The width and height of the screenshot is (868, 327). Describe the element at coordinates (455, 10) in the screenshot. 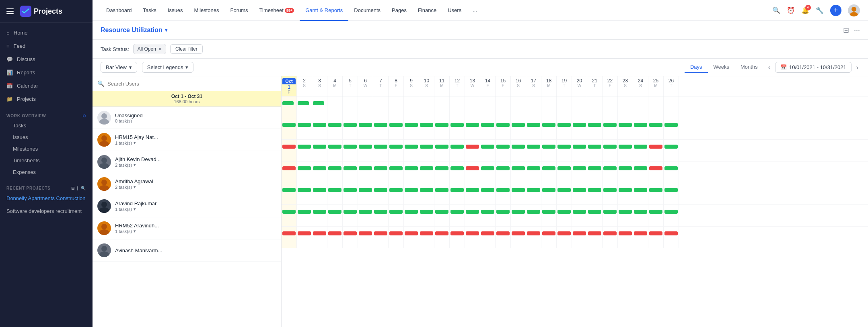

I see `topnav-users: Users` at that location.